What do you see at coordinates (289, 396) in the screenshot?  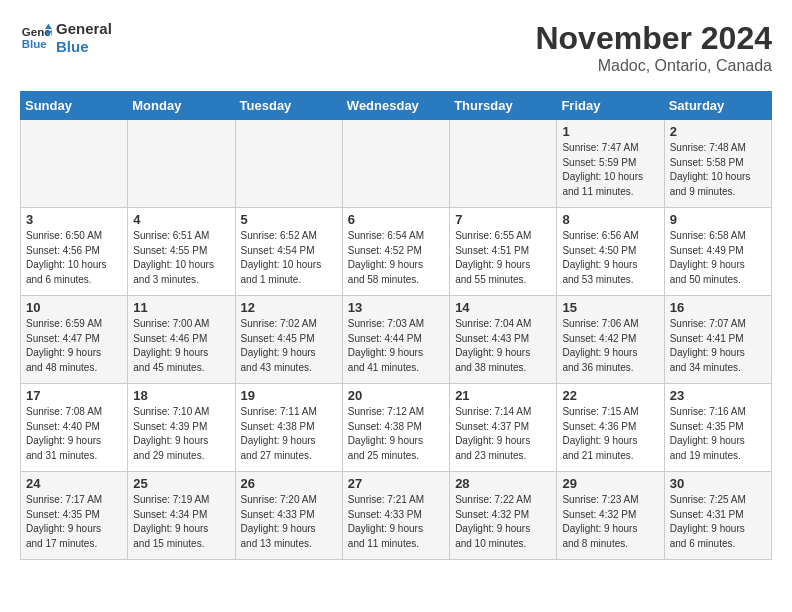 I see `day-number: 19` at bounding box center [289, 396].